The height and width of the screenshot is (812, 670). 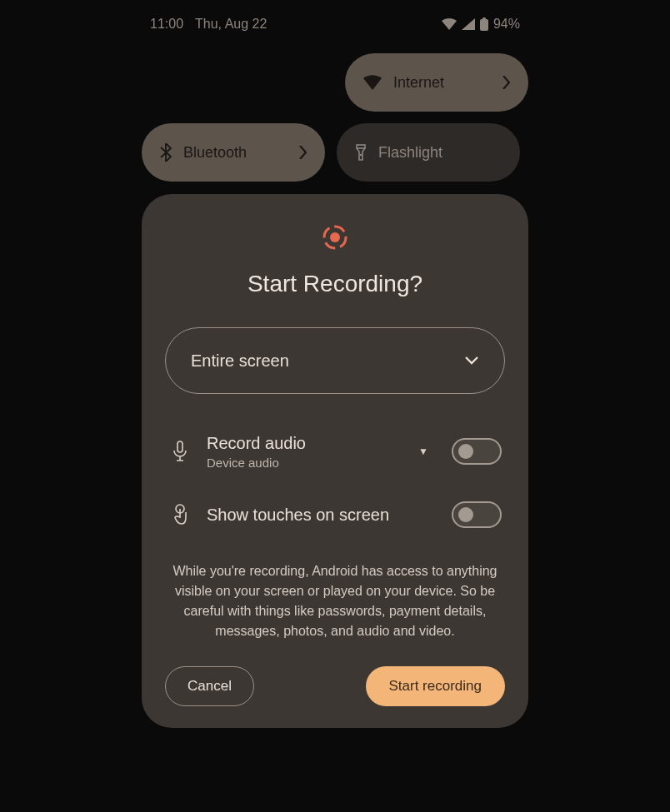 What do you see at coordinates (335, 117) in the screenshot?
I see `quick-settings-tiles: Internet Bluetooth Flashlight` at bounding box center [335, 117].